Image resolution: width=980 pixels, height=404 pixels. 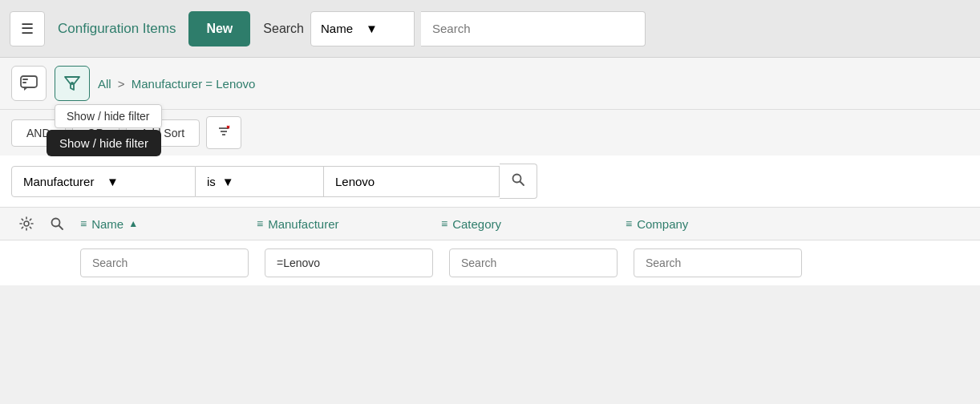 I want to click on manufacturer-search-cell, so click(x=349, y=263).